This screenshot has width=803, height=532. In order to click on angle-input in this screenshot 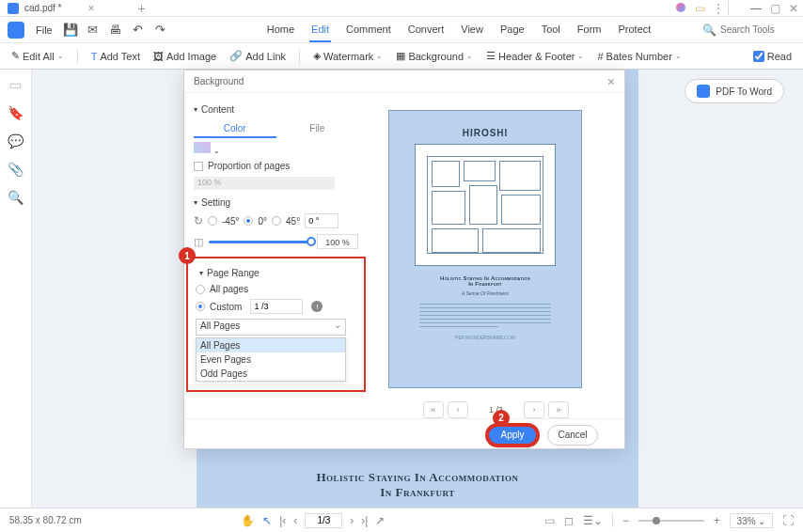, I will do `click(322, 221)`.